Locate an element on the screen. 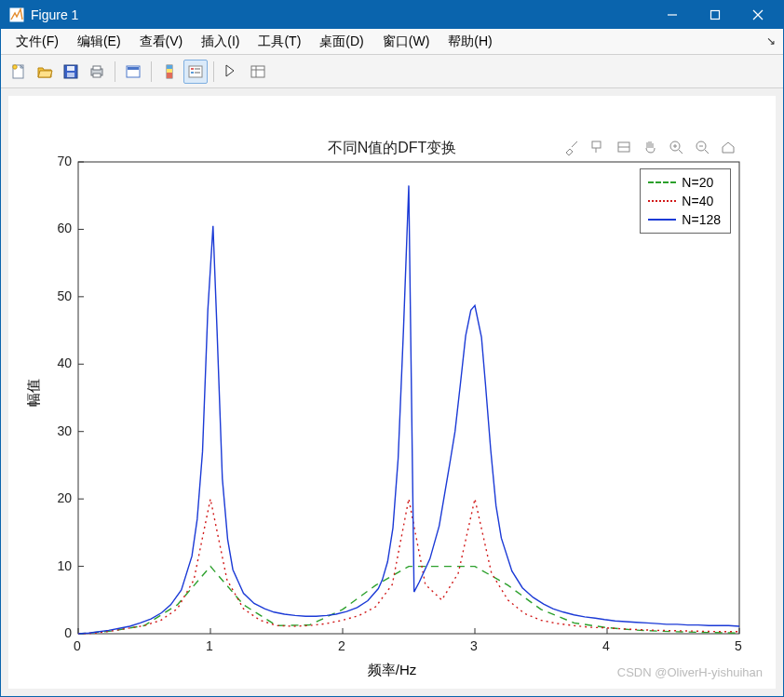 The width and height of the screenshot is (784, 697). menu-view: 查看(V) is located at coordinates (162, 42).